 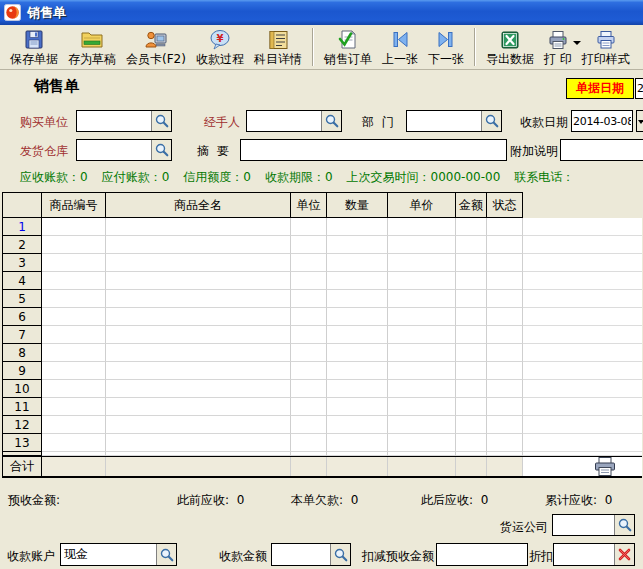 What do you see at coordinates (400, 47) in the screenshot?
I see `previous-button: 上一张` at bounding box center [400, 47].